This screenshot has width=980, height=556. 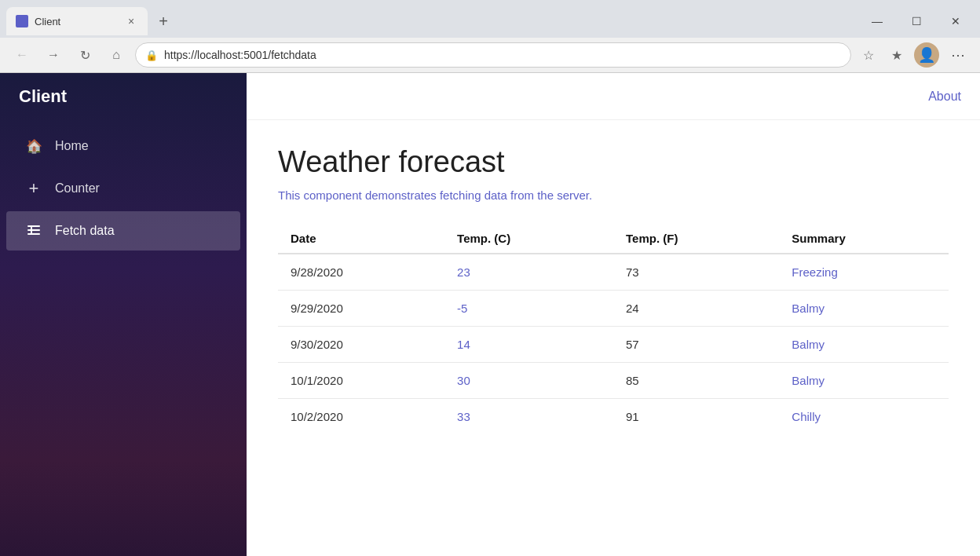 I want to click on cell-date: 9/30/2020, so click(x=361, y=345).